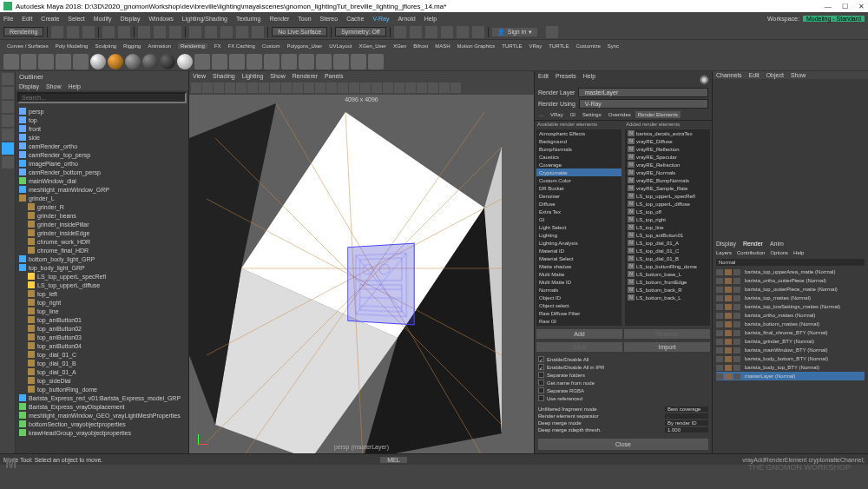 This screenshot has height=489, width=868. Describe the element at coordinates (667, 141) in the screenshot. I see `added-element-item: NvrayRE_Diffuse` at that location.